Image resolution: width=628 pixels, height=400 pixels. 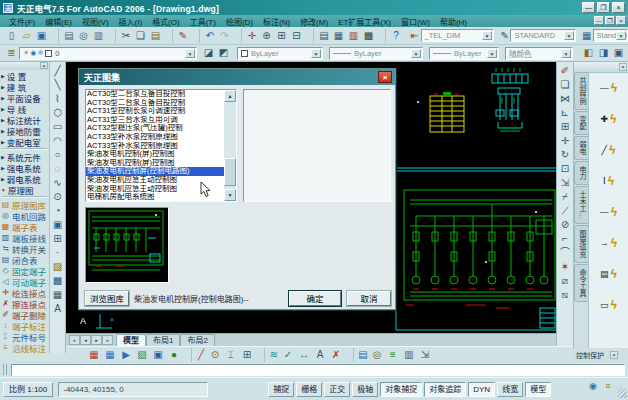 What do you see at coordinates (565, 127) in the screenshot?
I see `array-icon: ⊞` at bounding box center [565, 127].